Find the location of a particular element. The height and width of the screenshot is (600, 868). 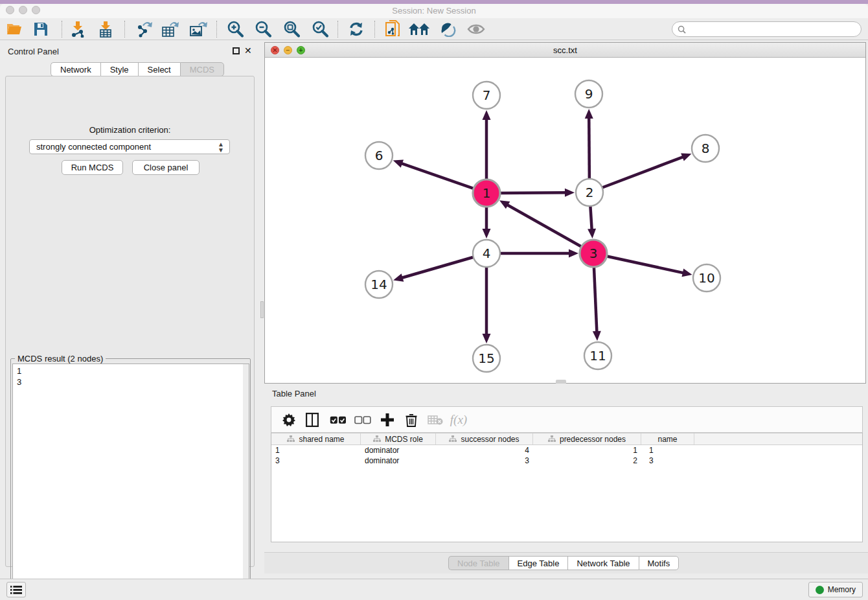

cell-predecessor-nodes: 2 is located at coordinates (587, 461).